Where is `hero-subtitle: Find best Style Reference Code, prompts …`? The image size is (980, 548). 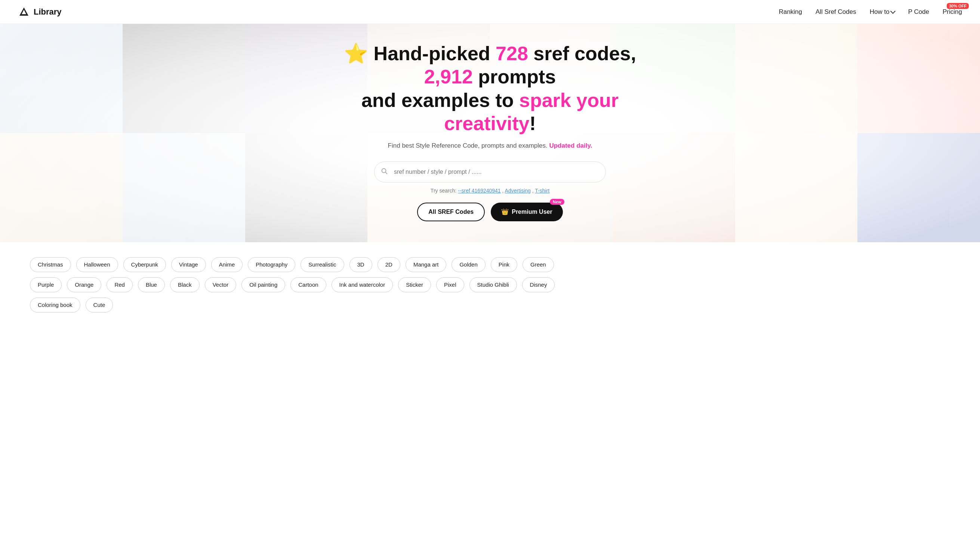 hero-subtitle: Find best Style Reference Code, prompts … is located at coordinates (490, 146).